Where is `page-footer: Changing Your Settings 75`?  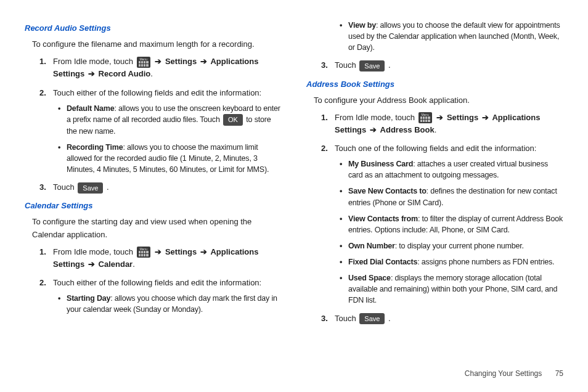
page-footer: Changing Your Settings 75 is located at coordinates (514, 374).